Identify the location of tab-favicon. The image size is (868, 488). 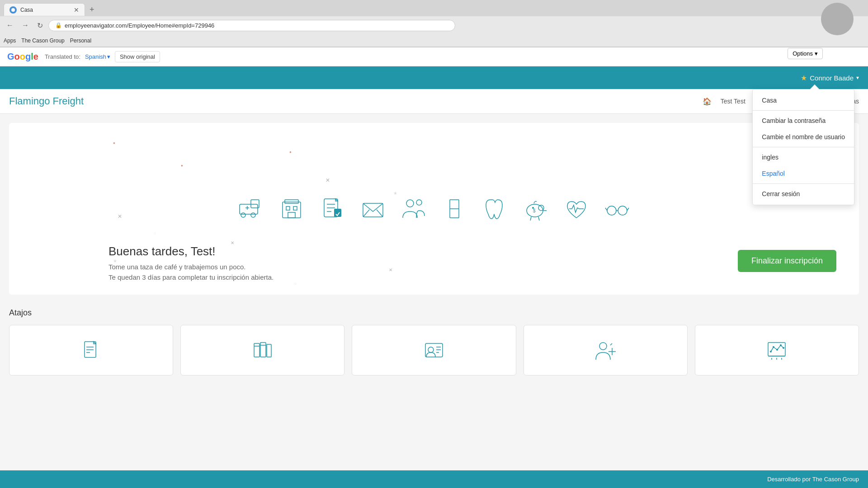
(13, 10).